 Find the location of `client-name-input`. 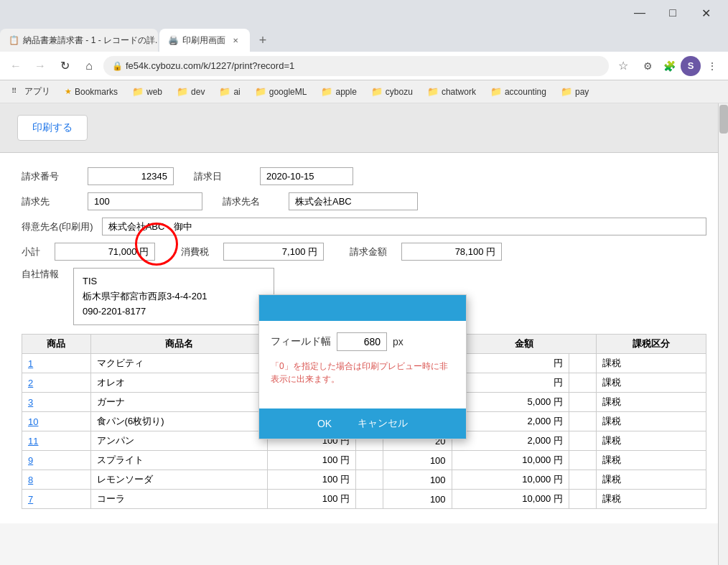

client-name-input is located at coordinates (353, 201).